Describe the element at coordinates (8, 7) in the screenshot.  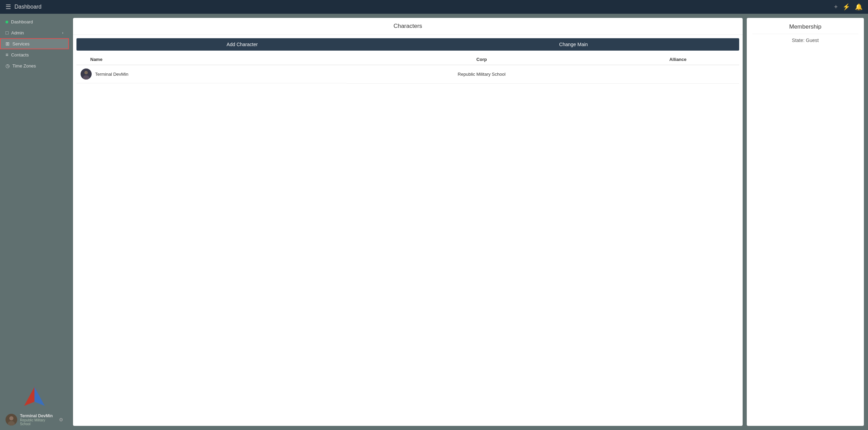
I see `hamburger-icon: ☰` at that location.